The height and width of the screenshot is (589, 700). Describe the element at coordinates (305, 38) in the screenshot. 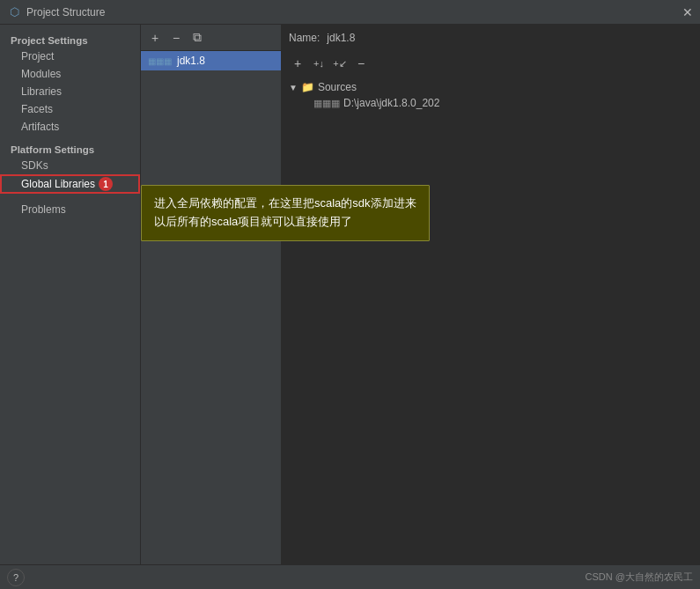

I see `name-label: Name:` at that location.